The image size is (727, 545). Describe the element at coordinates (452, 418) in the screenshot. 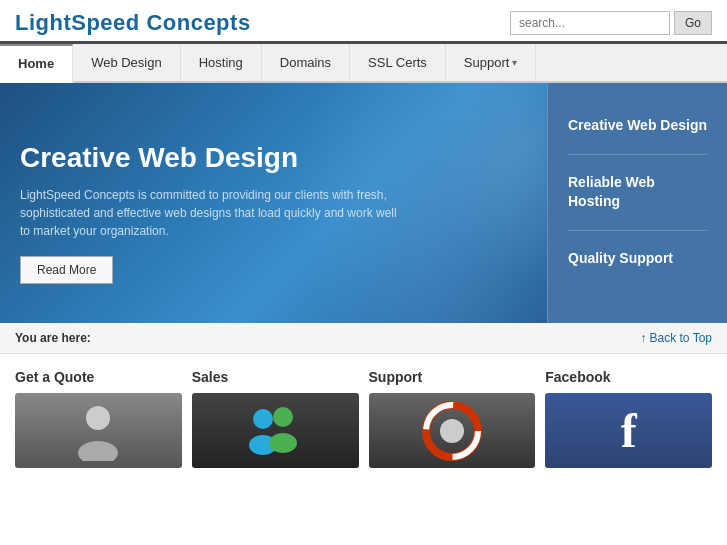

I see `card-support: Support` at that location.